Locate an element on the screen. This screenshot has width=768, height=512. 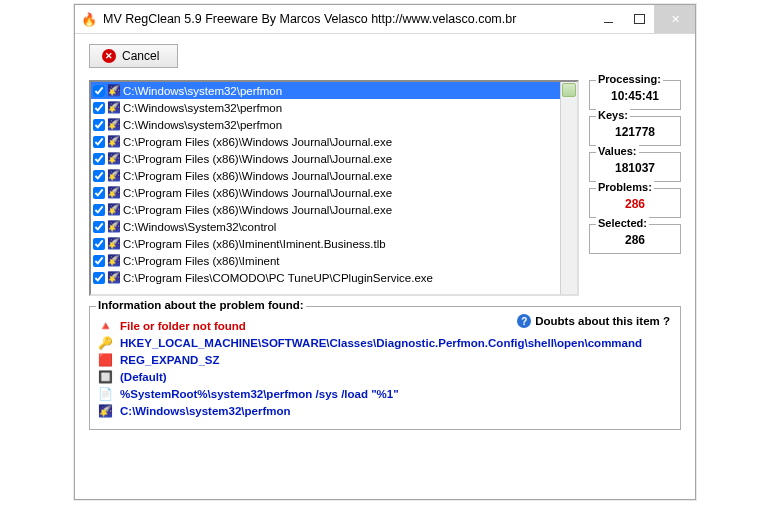
list-item: 🌠C:\Program Files (x86)\Iminent is located at coordinates (326, 260).